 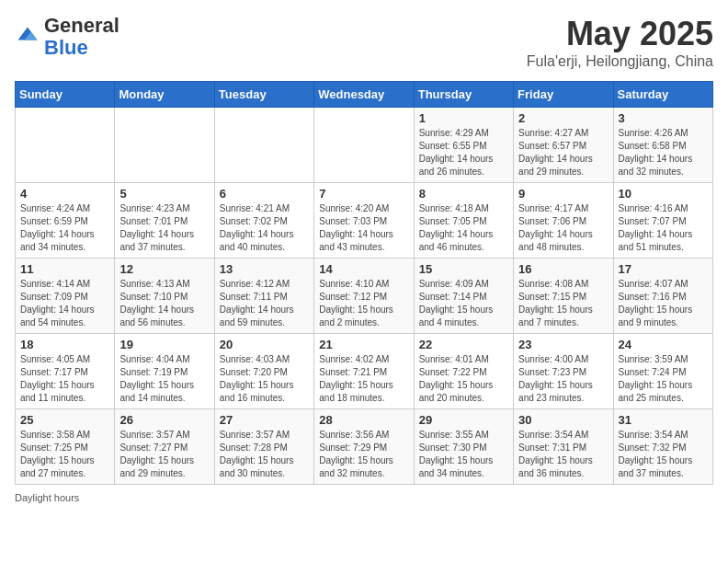 I want to click on day-cell: 27Sunrise: 3:57 AM Sunset: 7:28 PM Dayli…, so click(x=264, y=447).